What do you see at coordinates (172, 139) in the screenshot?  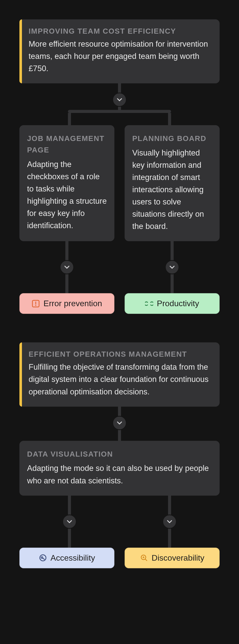 I see `node-title: PLANNING BOARD` at bounding box center [172, 139].